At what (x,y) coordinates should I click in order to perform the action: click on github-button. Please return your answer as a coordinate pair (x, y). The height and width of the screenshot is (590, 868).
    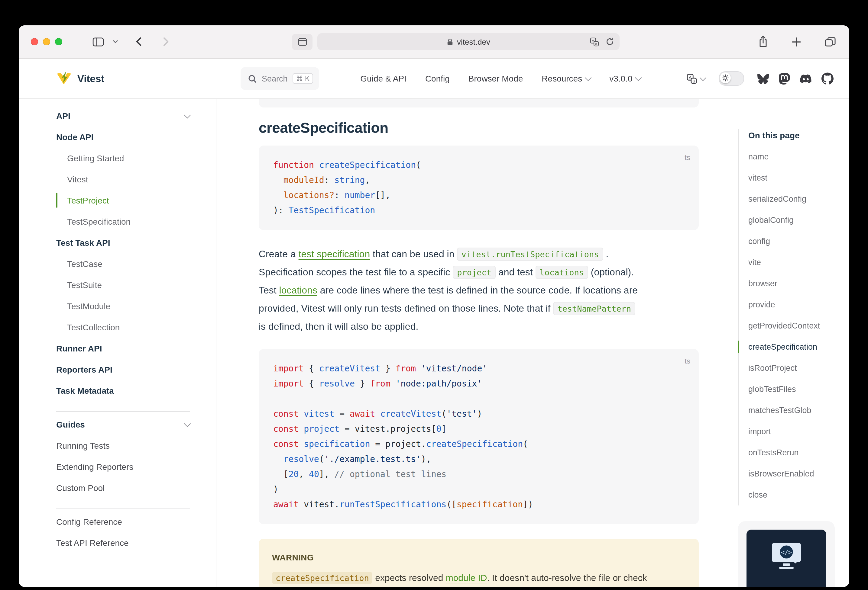
    Looking at the image, I should click on (828, 78).